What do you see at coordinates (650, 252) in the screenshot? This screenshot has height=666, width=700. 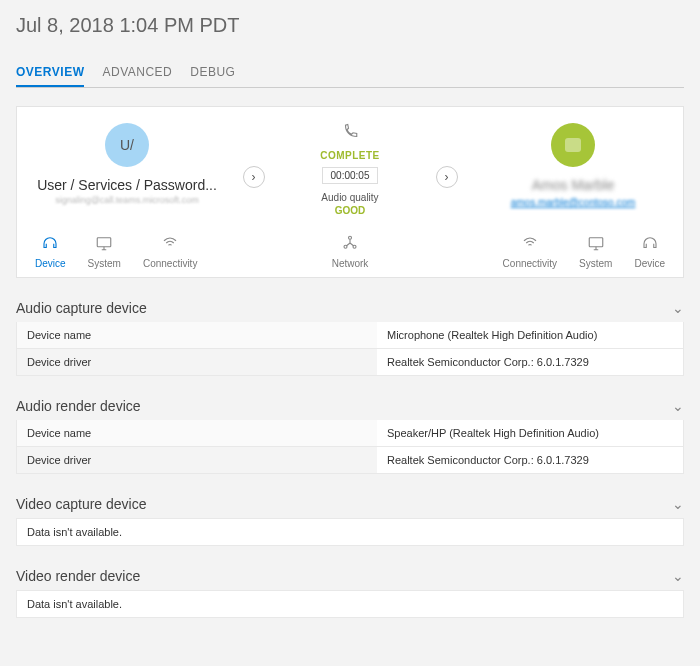 I see `metric-device-right: Device` at bounding box center [650, 252].